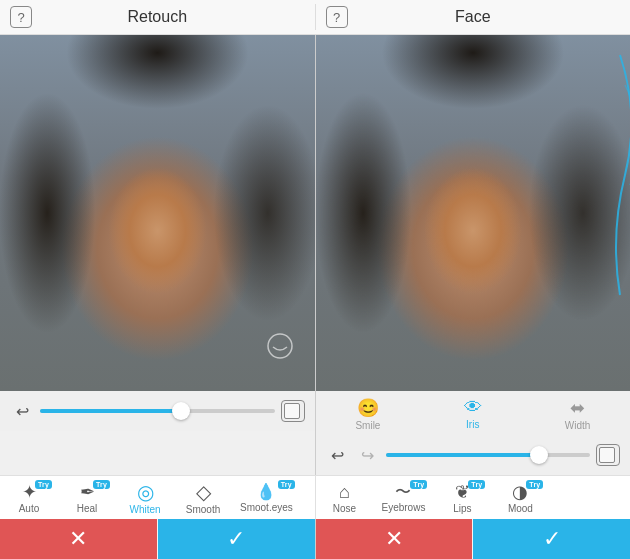 This screenshot has height=559, width=630. I want to click on auto-label: Auto, so click(30, 508).